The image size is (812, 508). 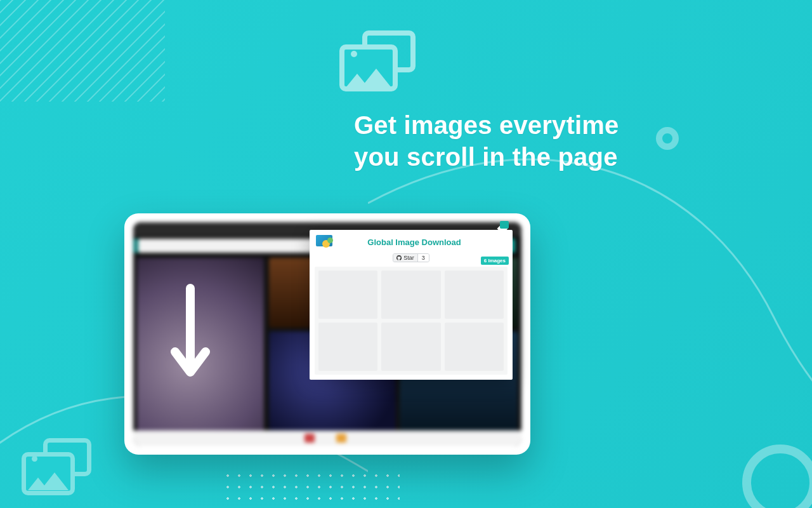 I want to click on decor-dot-grid, so click(x=311, y=486).